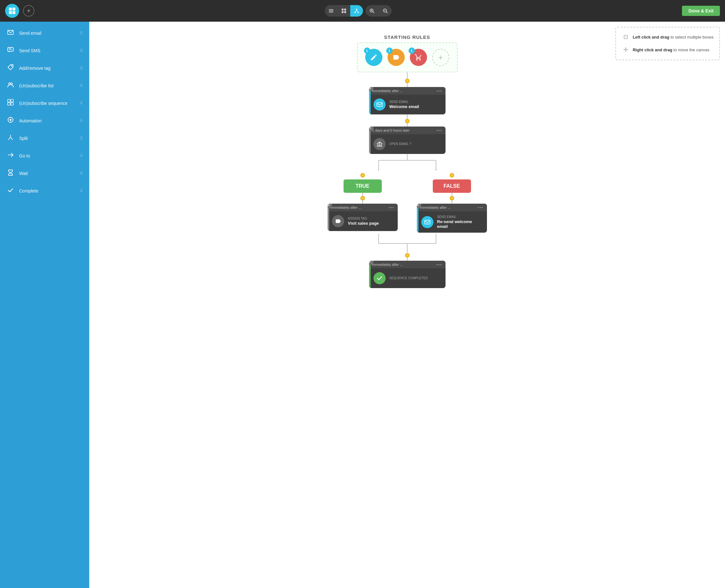 The height and width of the screenshot is (588, 725). Describe the element at coordinates (407, 274) in the screenshot. I see `node-wrapper-7: 7 Immediately after ... •••` at that location.